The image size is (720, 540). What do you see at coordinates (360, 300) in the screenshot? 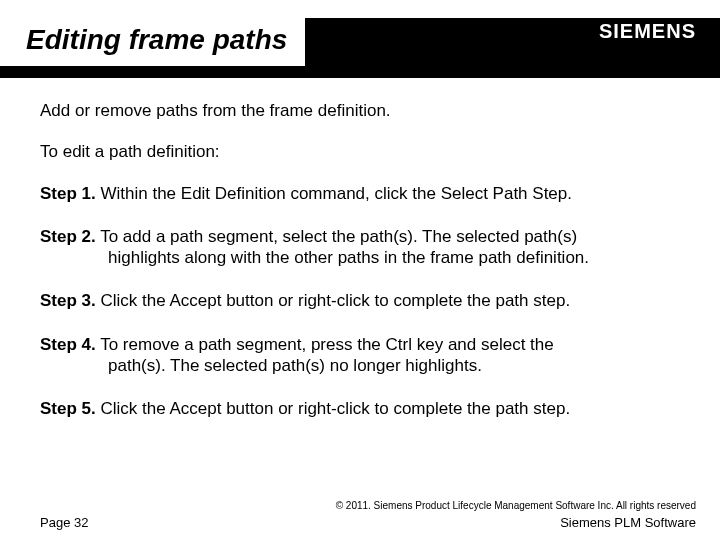
I see `step-3: Step 3. Click the Accept button or right…` at bounding box center [360, 300].